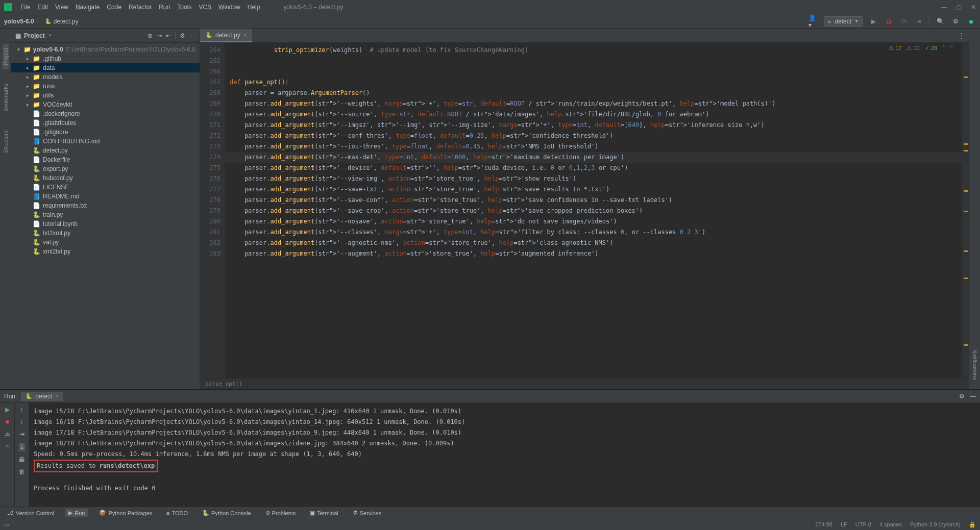 The width and height of the screenshot is (980, 530). Describe the element at coordinates (105, 141) in the screenshot. I see `tree-file: 📘CONTRIBUTING.md` at that location.